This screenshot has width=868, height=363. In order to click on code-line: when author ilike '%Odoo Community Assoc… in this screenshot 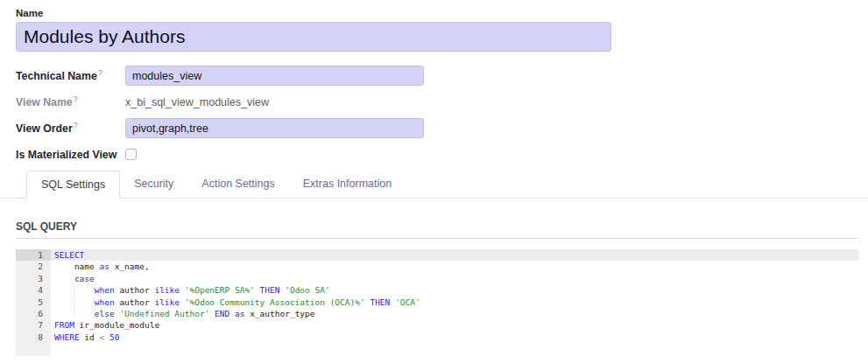, I will do `click(455, 303)`.